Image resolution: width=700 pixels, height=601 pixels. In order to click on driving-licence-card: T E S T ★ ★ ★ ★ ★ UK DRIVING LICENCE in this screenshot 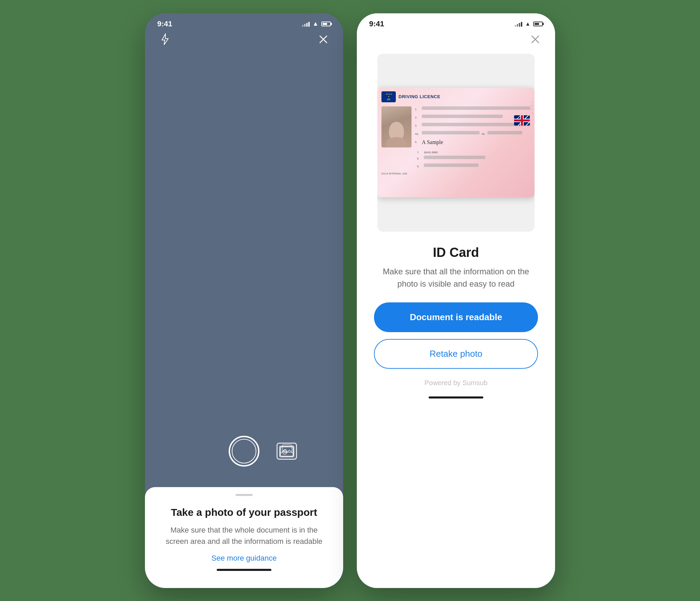, I will do `click(456, 143)`.